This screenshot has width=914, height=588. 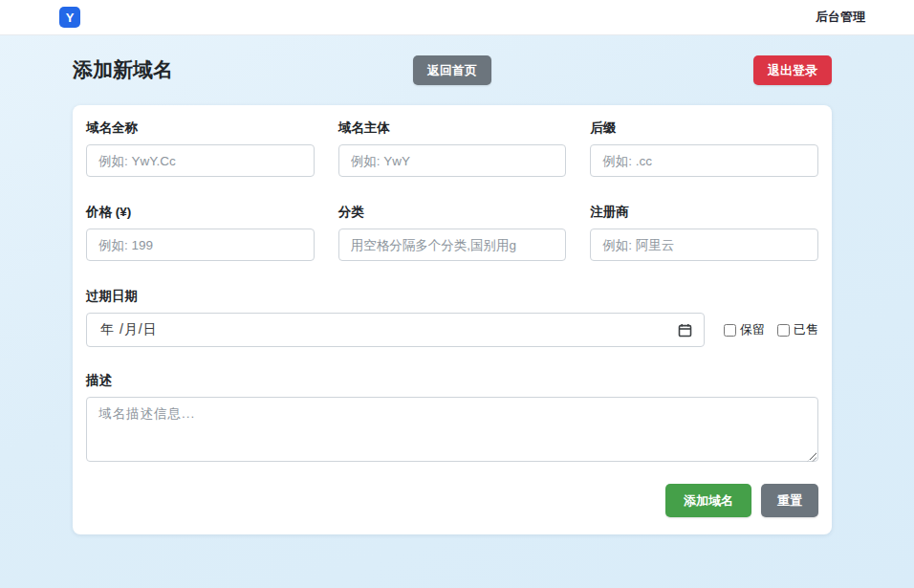 I want to click on reserved-checkbox-label: 保留, so click(x=744, y=330).